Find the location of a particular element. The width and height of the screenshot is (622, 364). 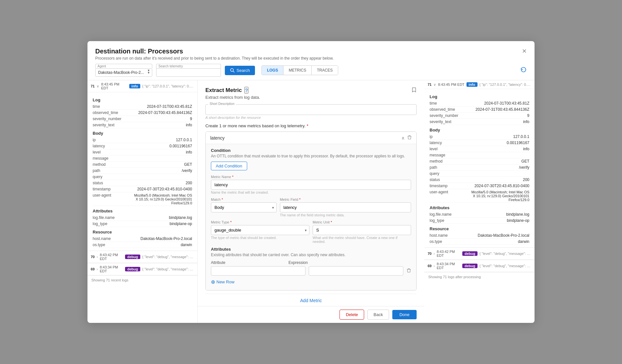

help-button: ? is located at coordinates (246, 90).